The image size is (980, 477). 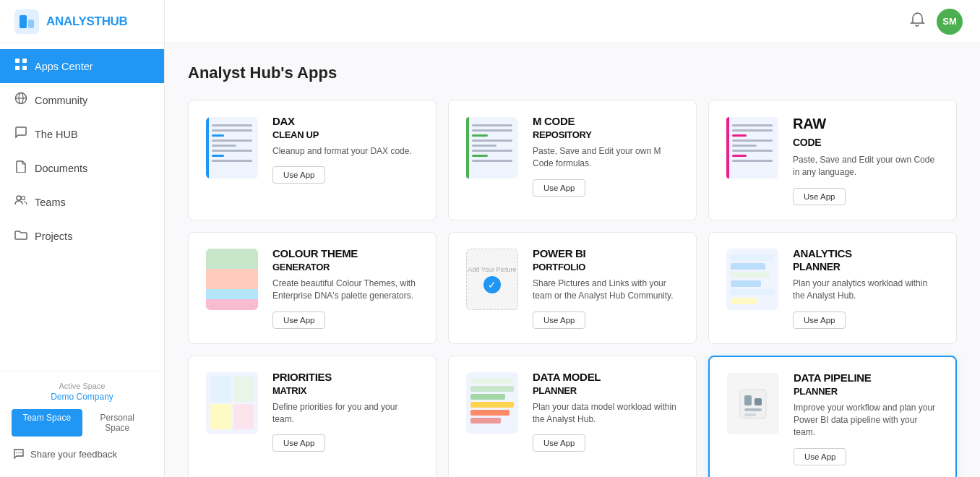 What do you see at coordinates (753, 404) in the screenshot?
I see `pipeline-svg-icon` at bounding box center [753, 404].